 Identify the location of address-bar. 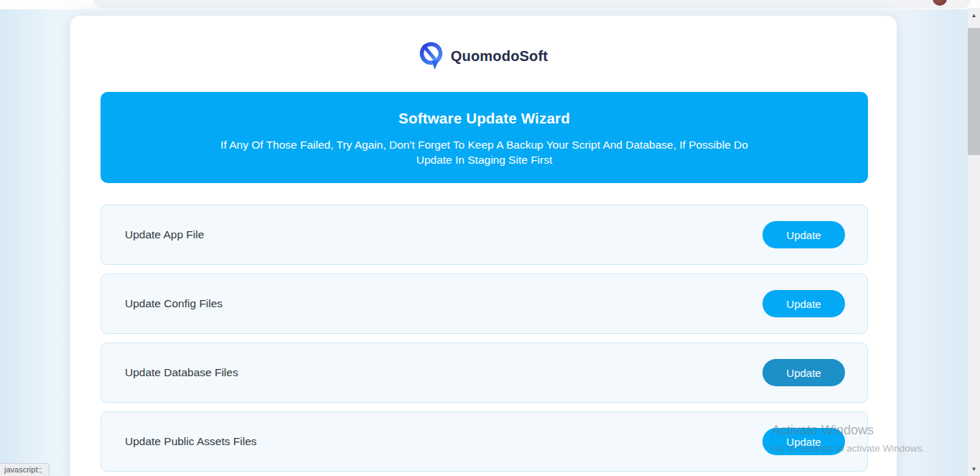
(532, 4).